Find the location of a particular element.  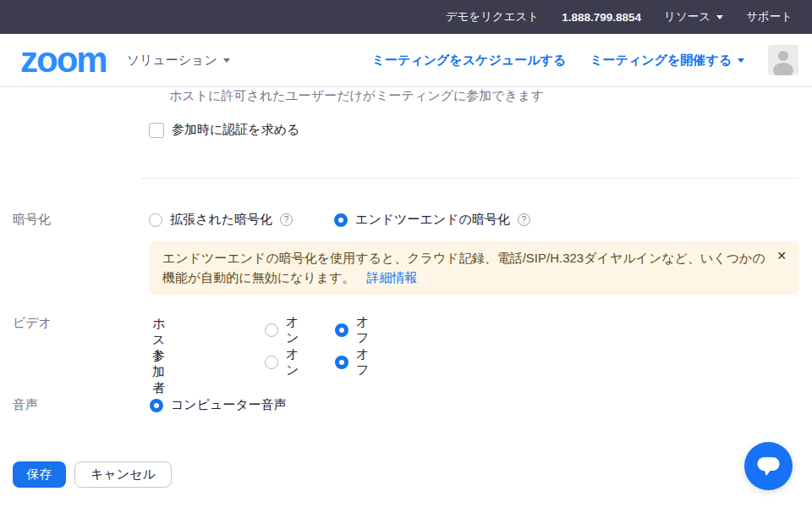

zoom-logo: zoom is located at coordinates (63, 60).